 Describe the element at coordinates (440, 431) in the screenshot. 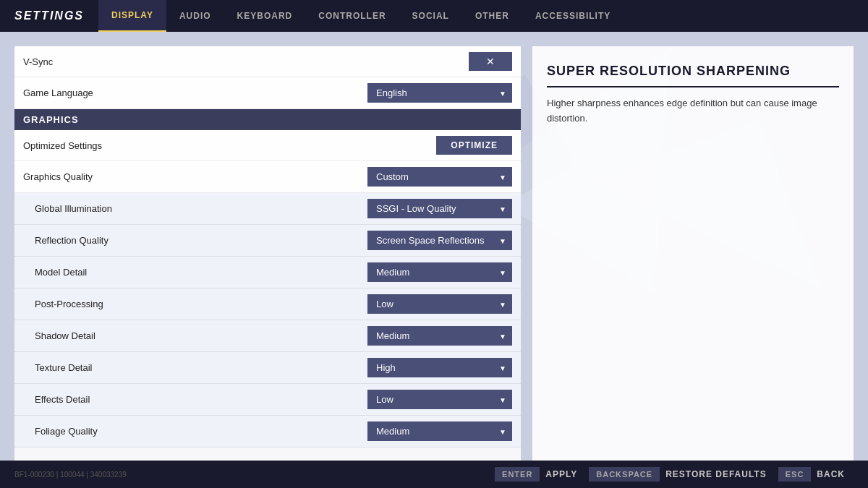

I see `foliage-quality-select: Medium Low High Ultra` at that location.